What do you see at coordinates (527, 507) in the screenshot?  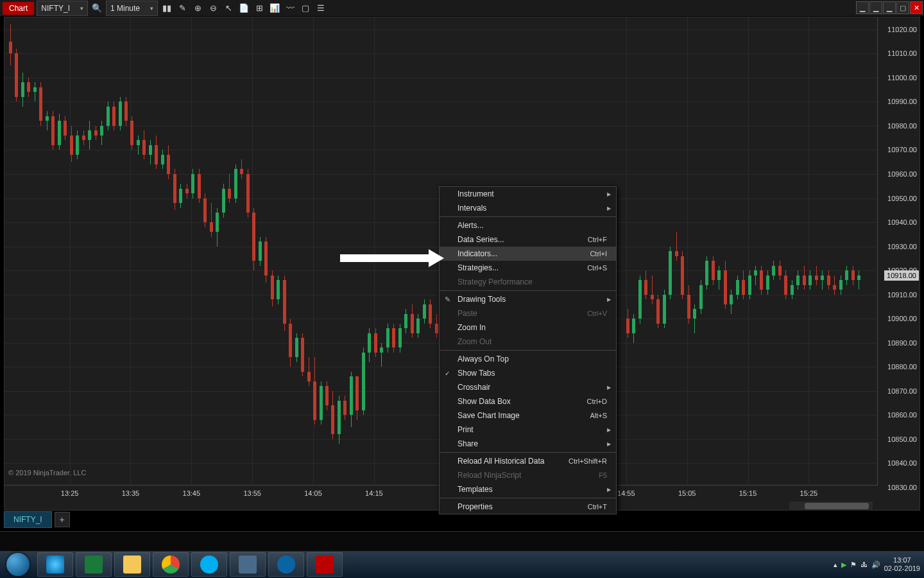 I see `menu-properties: PropertiesCtrl+T` at bounding box center [527, 507].